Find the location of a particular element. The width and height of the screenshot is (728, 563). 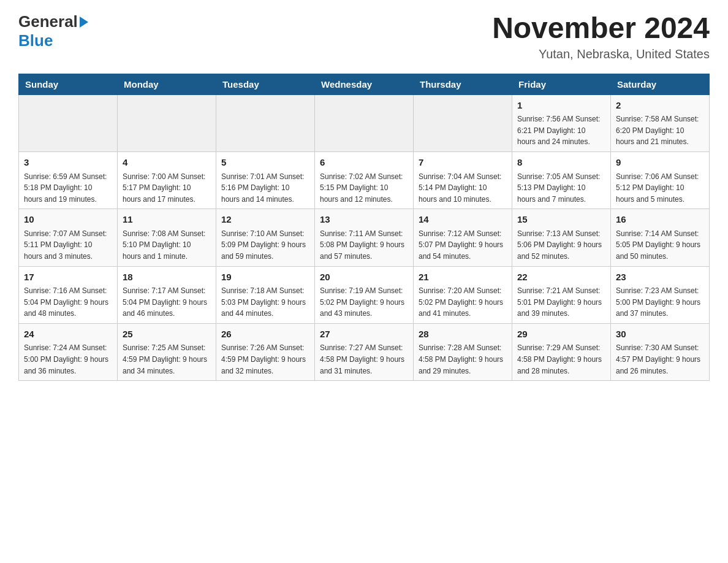

day-number: 6 is located at coordinates (364, 163).